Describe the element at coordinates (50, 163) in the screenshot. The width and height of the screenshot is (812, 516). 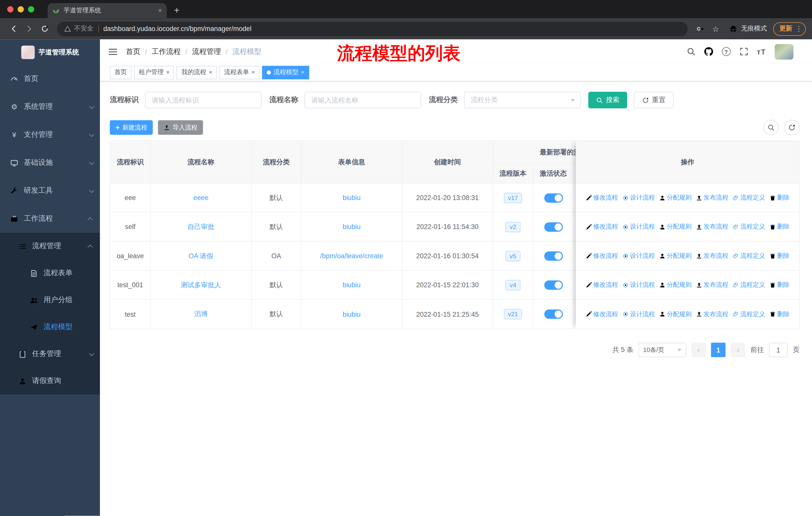
I see `sidebar-item-infrastructure: 基础设施` at that location.